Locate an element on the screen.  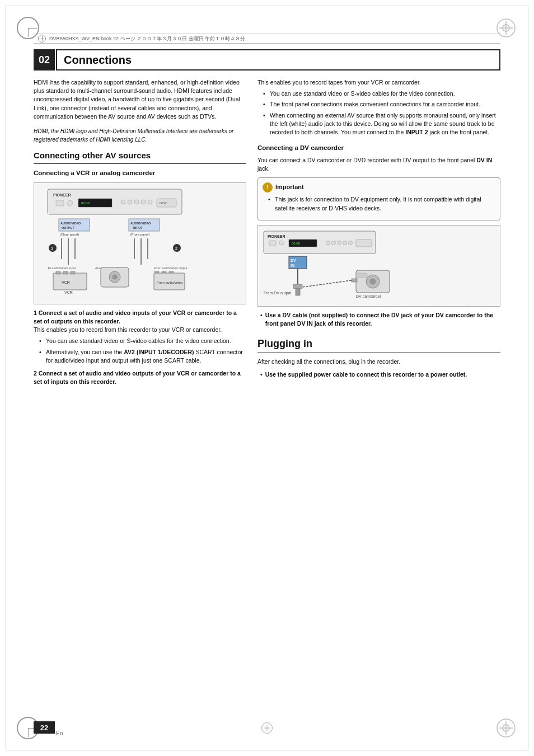
header-bar: DVR550HXS_WV_EN.book 22 ページ ２００７年３月３０日 金… is located at coordinates (267, 39).